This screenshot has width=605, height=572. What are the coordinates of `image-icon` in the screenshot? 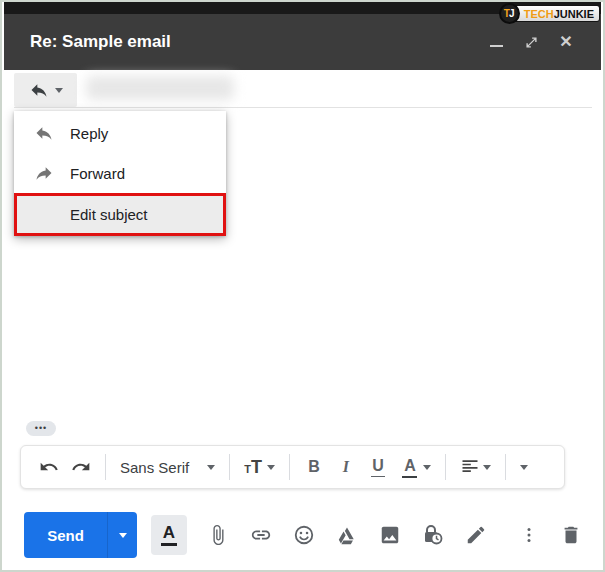 It's located at (390, 535).